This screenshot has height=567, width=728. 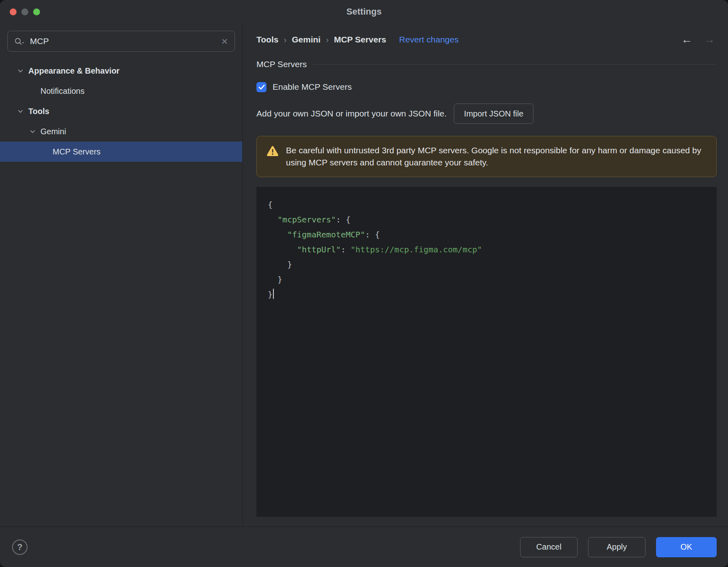 What do you see at coordinates (25, 12) in the screenshot?
I see `traffic-lights` at bounding box center [25, 12].